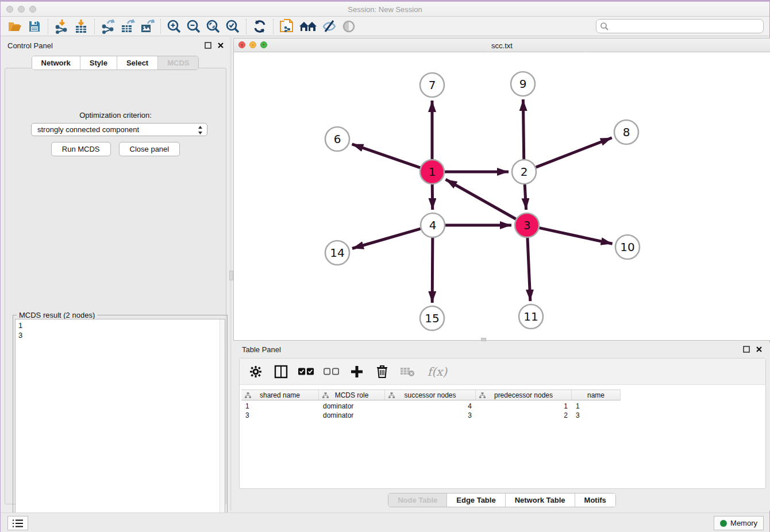  I want to click on control-panel-title: Control Panel, so click(30, 46).